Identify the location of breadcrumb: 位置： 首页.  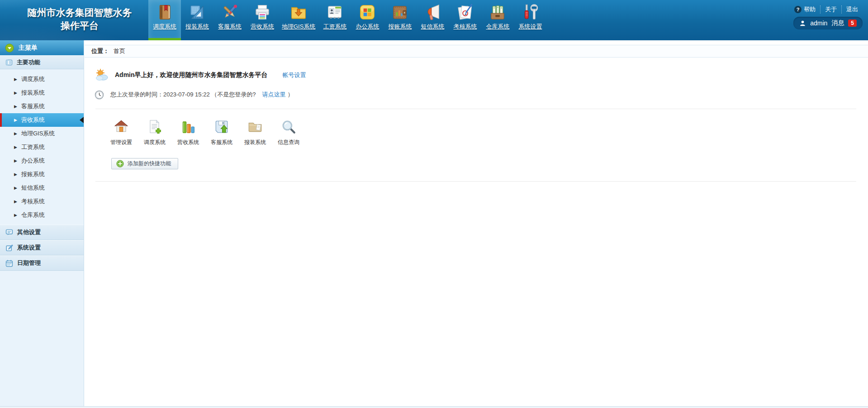
(476, 51).